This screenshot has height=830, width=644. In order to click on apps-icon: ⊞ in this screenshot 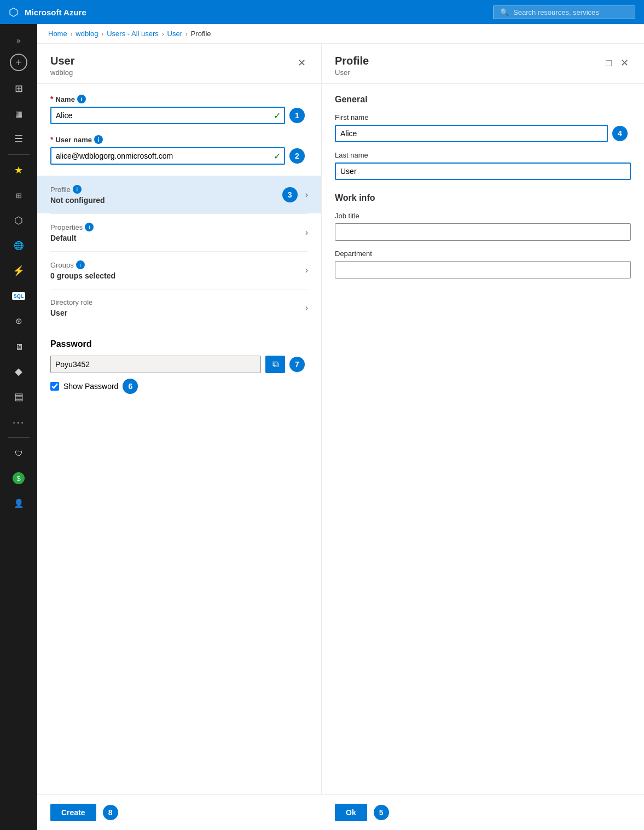, I will do `click(19, 196)`.